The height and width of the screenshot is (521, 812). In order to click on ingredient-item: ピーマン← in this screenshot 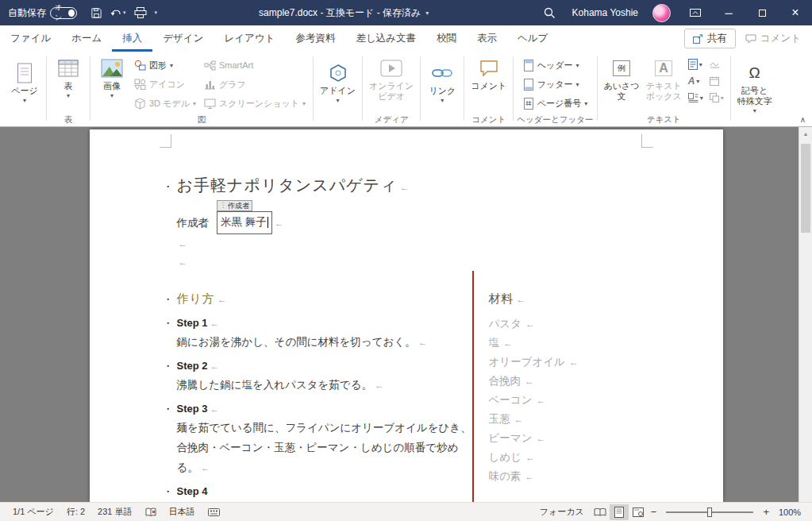, I will do `click(562, 438)`.